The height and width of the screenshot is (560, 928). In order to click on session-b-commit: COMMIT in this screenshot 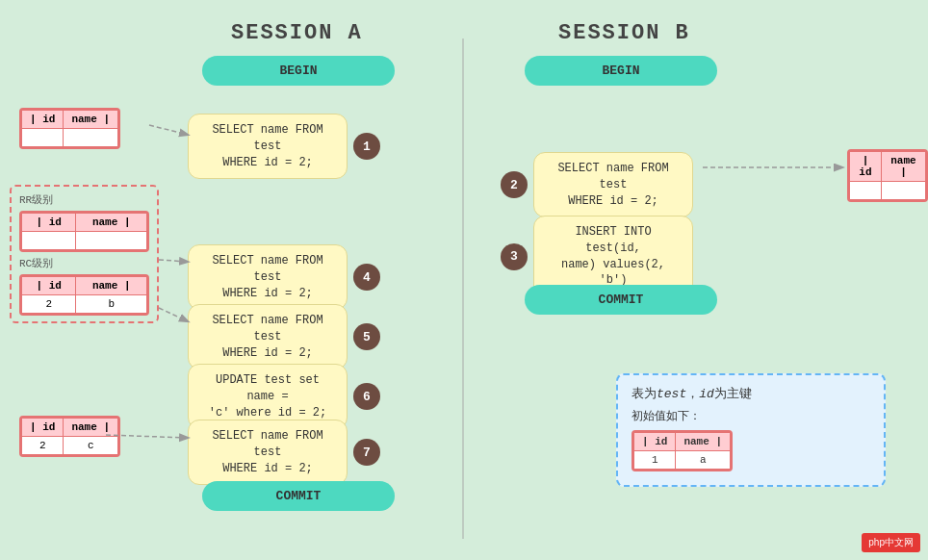, I will do `click(621, 300)`.